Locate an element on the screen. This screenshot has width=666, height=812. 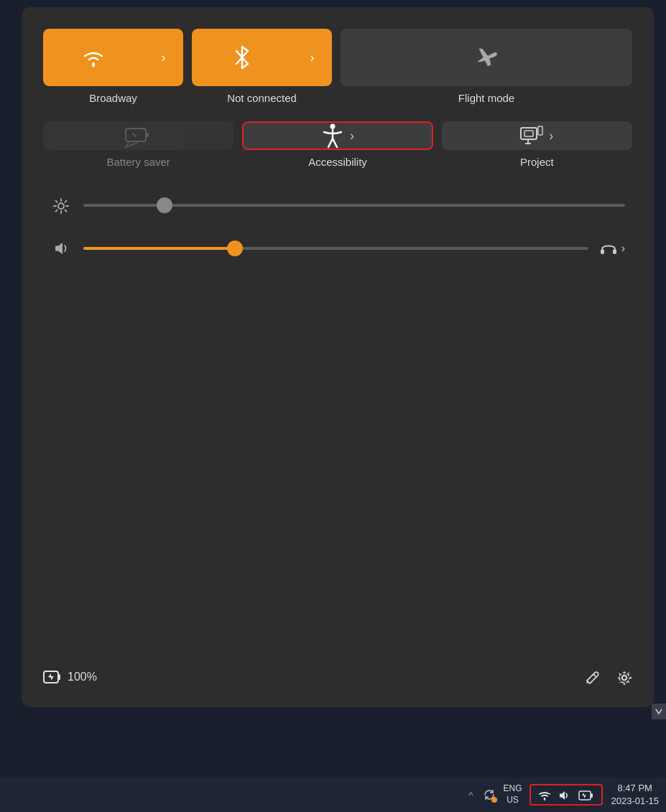
refresh-notification-dot is located at coordinates (494, 800).